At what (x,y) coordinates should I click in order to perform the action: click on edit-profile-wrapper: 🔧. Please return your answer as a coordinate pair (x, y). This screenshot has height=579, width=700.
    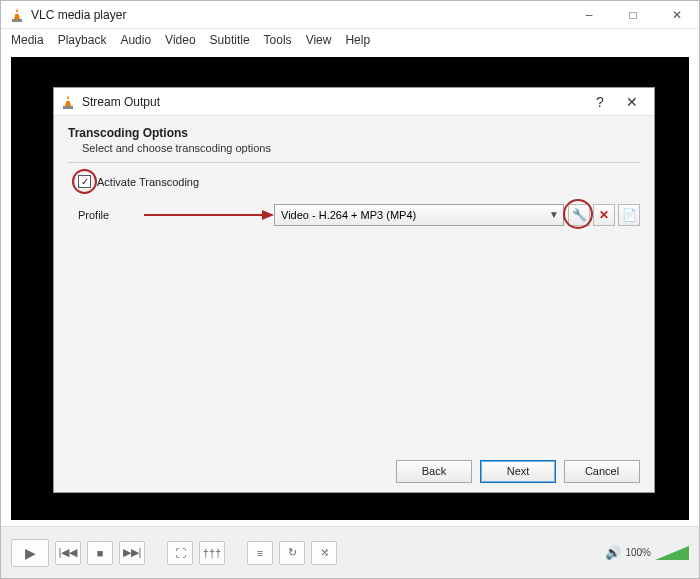
    Looking at the image, I should click on (579, 215).